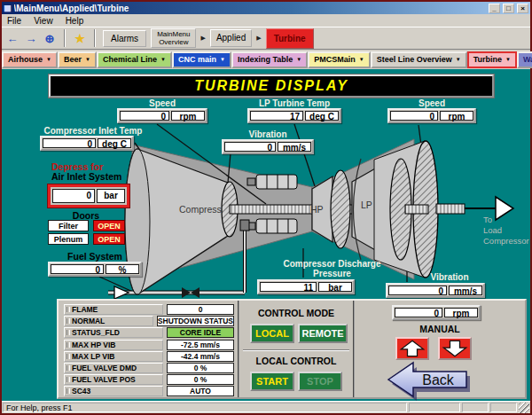 This screenshot has width=532, height=415. What do you see at coordinates (149, 356) in the screenshot?
I see `table-row: MAX LP VIB-42.4 mm/s` at bounding box center [149, 356].